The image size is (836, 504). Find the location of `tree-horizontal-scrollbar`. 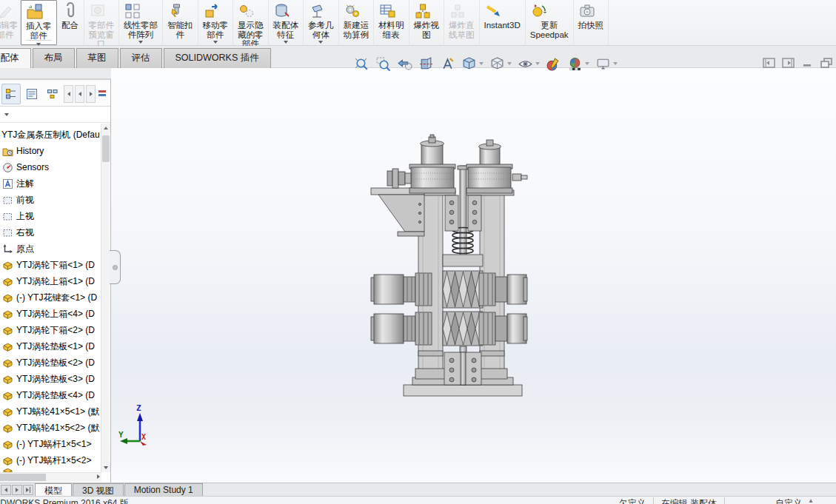

tree-horizontal-scrollbar is located at coordinates (50, 477).